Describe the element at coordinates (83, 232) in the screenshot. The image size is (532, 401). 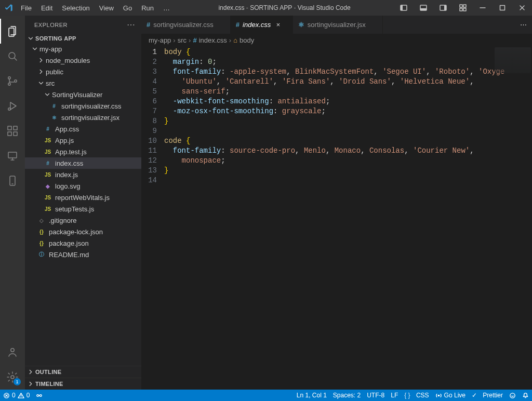
I see `file-item: {}package-lock.json` at that location.